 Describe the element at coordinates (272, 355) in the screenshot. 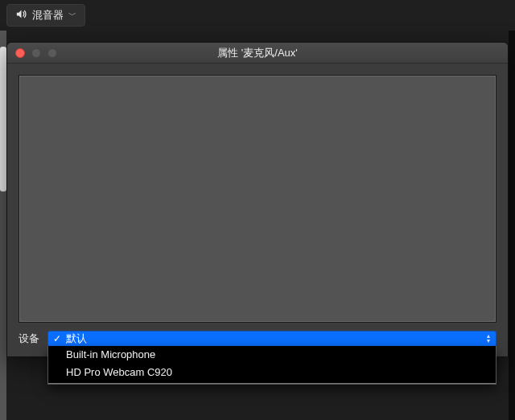

I see `device-option: Built-in Microphone` at that location.